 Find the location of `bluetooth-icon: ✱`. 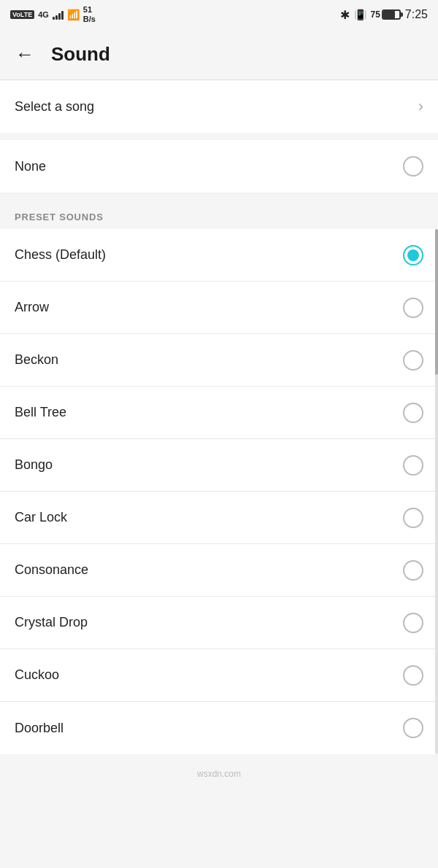

bluetooth-icon: ✱ is located at coordinates (345, 15).